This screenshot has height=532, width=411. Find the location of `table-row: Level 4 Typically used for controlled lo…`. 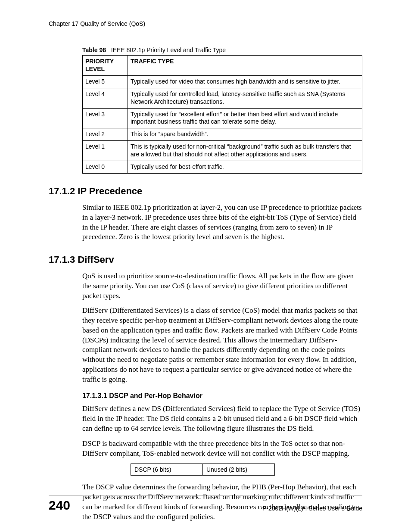

table-row: Level 4 Typically used for controlled lo… is located at coordinates (222, 98).